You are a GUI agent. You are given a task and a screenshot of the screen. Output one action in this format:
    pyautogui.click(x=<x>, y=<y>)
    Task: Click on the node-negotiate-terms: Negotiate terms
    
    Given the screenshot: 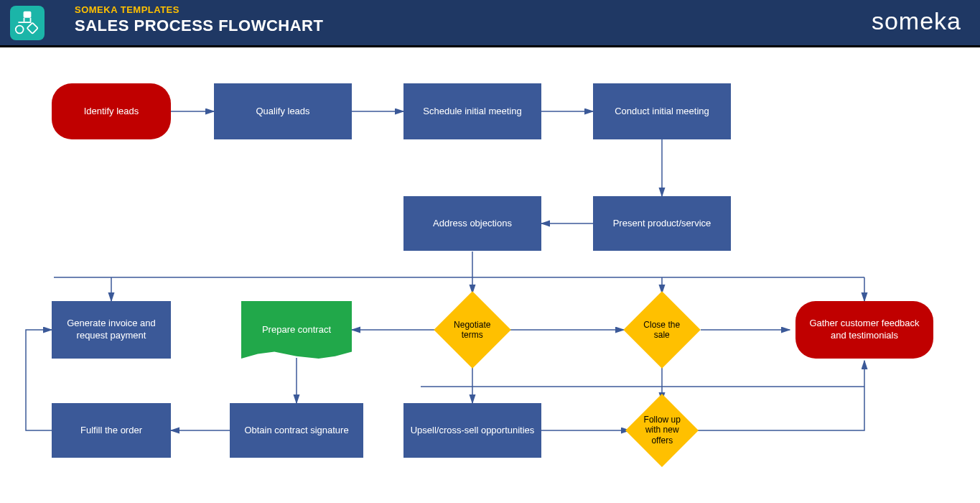 What is the action you would take?
    pyautogui.click(x=472, y=329)
    